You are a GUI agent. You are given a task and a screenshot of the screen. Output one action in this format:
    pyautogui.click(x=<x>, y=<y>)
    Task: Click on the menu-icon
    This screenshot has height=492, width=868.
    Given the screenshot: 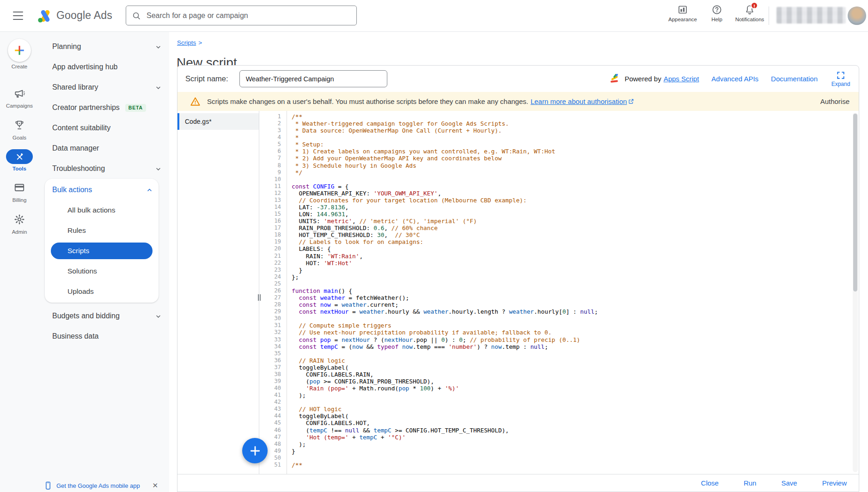 What is the action you would take?
    pyautogui.click(x=18, y=16)
    